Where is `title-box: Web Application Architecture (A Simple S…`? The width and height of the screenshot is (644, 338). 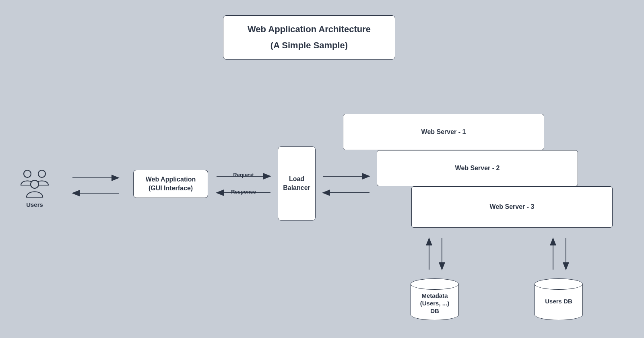
title-box: Web Application Architecture (A Simple S… is located at coordinates (309, 37).